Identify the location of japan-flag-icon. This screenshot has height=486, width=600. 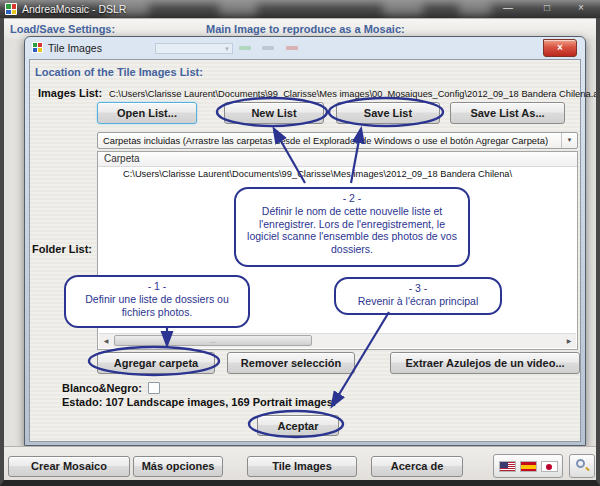
(550, 466).